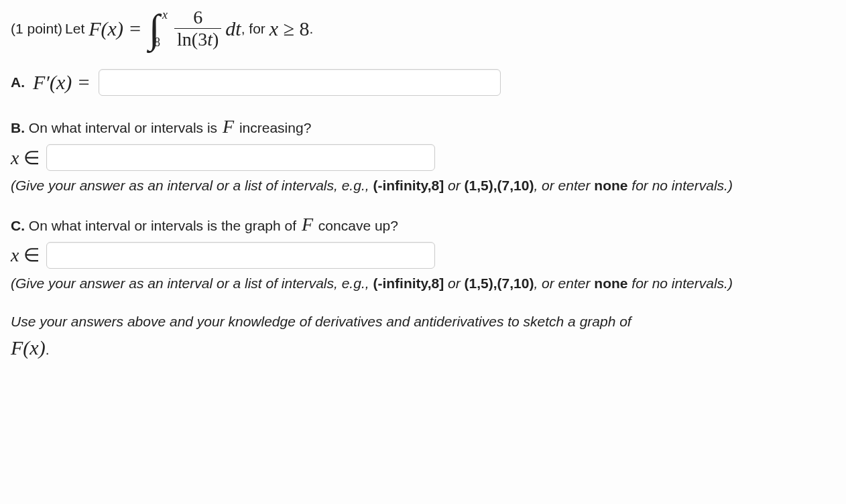 Image resolution: width=846 pixels, height=504 pixels. Describe the element at coordinates (562, 185) in the screenshot. I see `hint-or2: , or enter` at that location.